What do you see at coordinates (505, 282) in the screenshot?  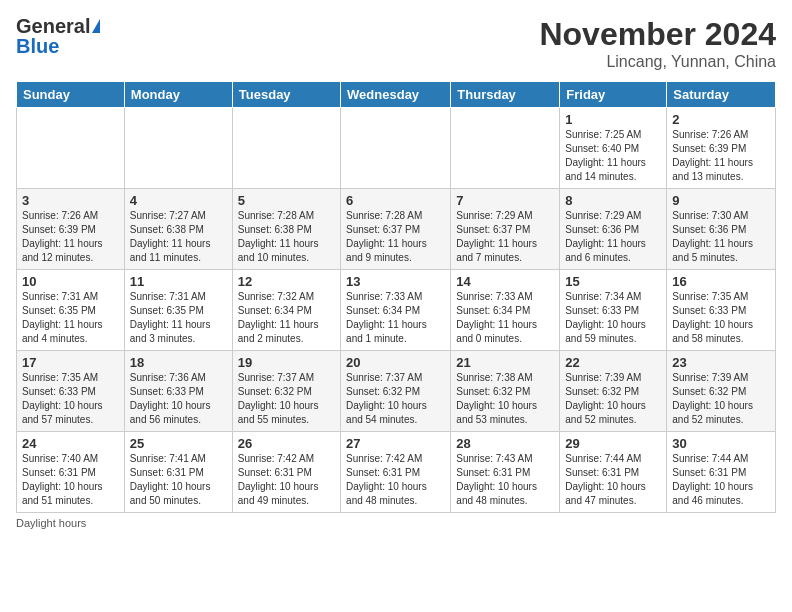 I see `day-number: 14` at bounding box center [505, 282].